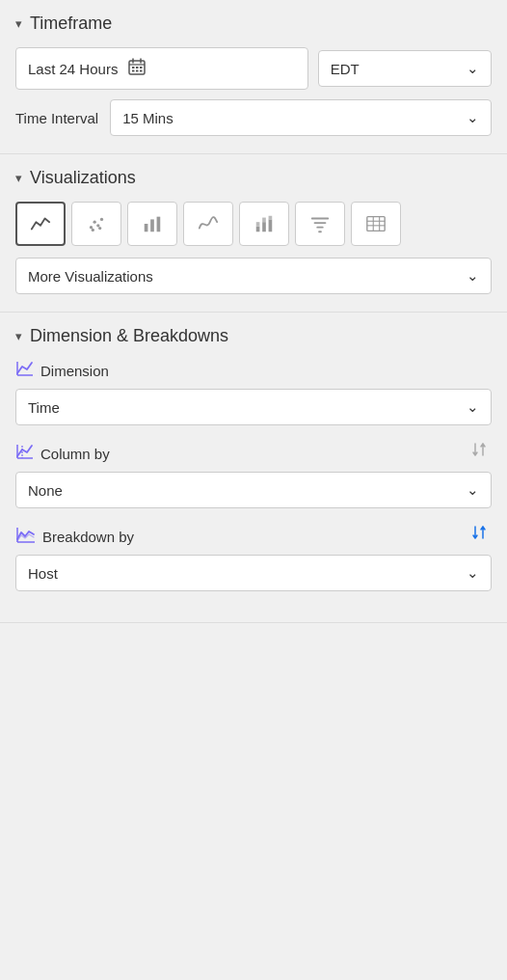 This screenshot has width=507, height=980. I want to click on breakdown-by-value: Host, so click(42, 573).